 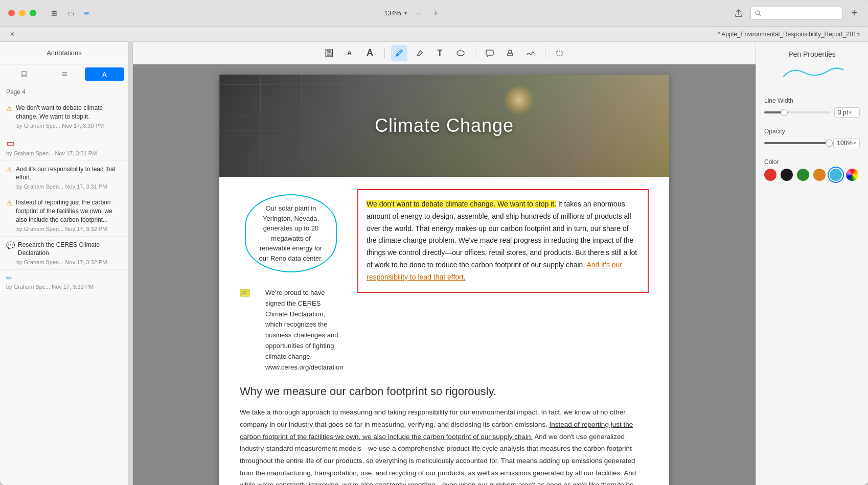 What do you see at coordinates (22, 13) in the screenshot?
I see `minimize-button` at bounding box center [22, 13].